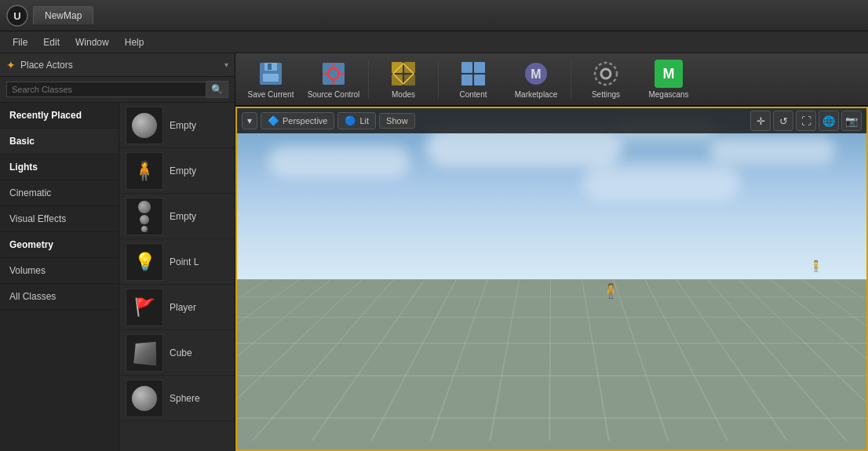 Image resolution: width=868 pixels, height=451 pixels. Describe the element at coordinates (356, 121) in the screenshot. I see `lit-button: 🔵 Lit` at that location.